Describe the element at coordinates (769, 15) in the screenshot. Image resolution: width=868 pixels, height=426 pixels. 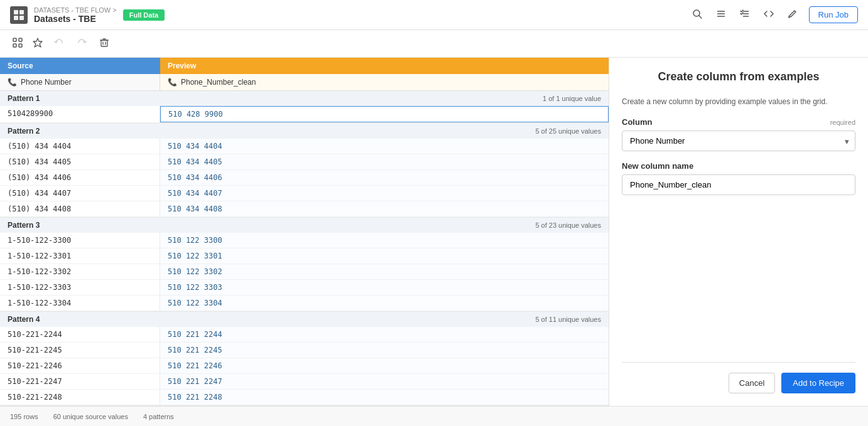
I see `code-icon` at that location.